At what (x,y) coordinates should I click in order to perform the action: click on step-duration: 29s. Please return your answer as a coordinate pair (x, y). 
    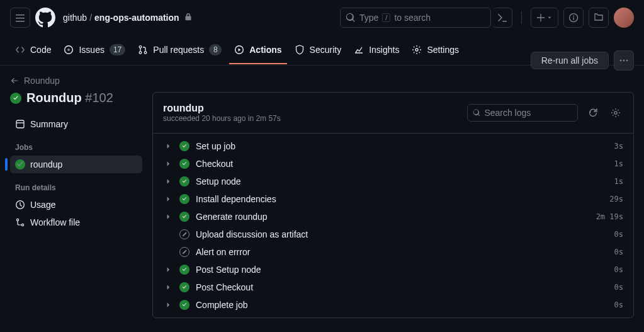
    Looking at the image, I should click on (616, 199).